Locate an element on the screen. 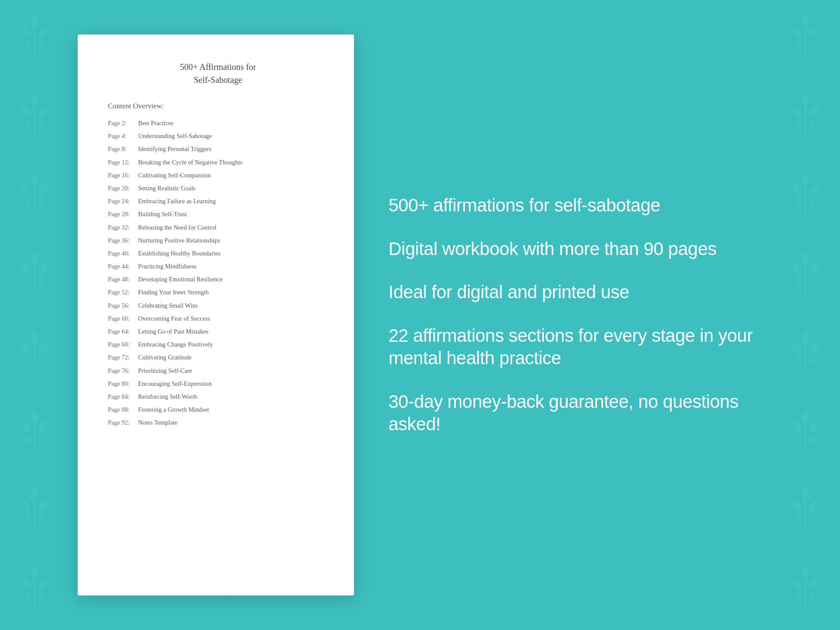  toc-item: Page 20:Setting Realistic Goals is located at coordinates (218, 188).